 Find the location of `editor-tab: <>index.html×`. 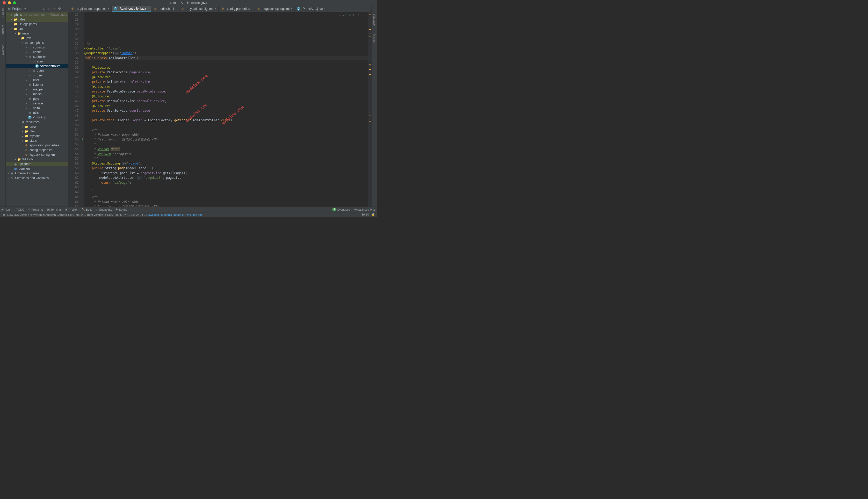

editor-tab: <>index.html× is located at coordinates (165, 9).